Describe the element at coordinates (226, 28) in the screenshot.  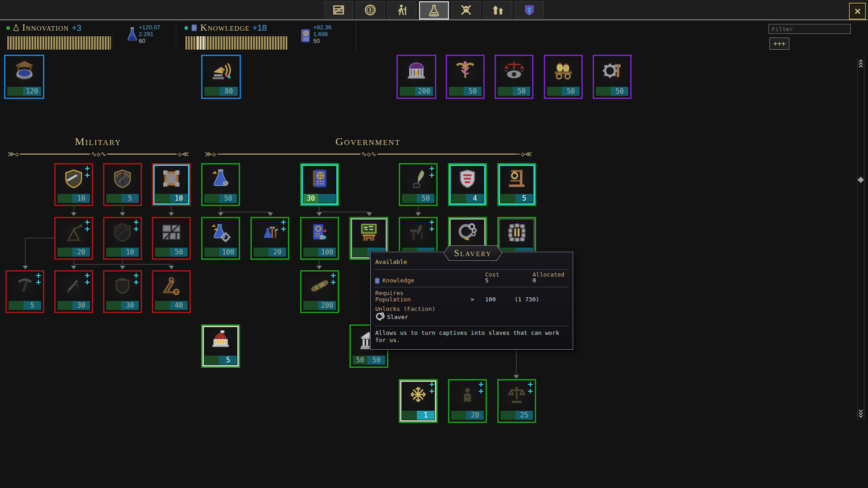
I see `knowledge-header: Knowledge +18` at that location.